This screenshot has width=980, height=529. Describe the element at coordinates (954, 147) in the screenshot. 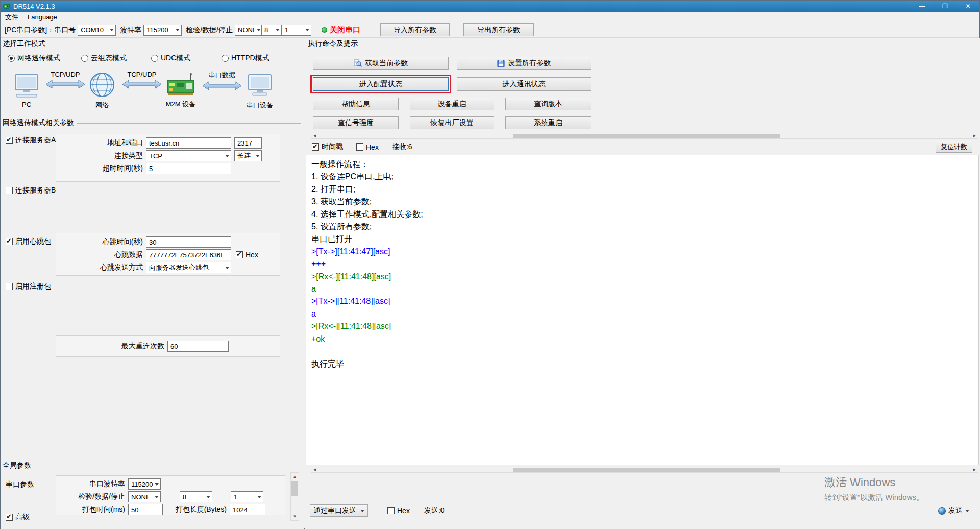

I see `reset-counter-button: 复位计数` at that location.